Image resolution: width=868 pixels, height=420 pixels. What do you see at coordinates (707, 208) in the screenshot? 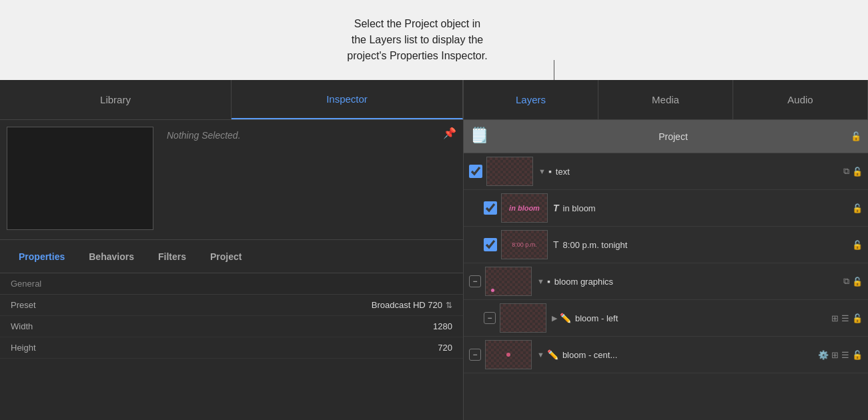
I see `in-bloom-name: in bloom` at bounding box center [707, 208].